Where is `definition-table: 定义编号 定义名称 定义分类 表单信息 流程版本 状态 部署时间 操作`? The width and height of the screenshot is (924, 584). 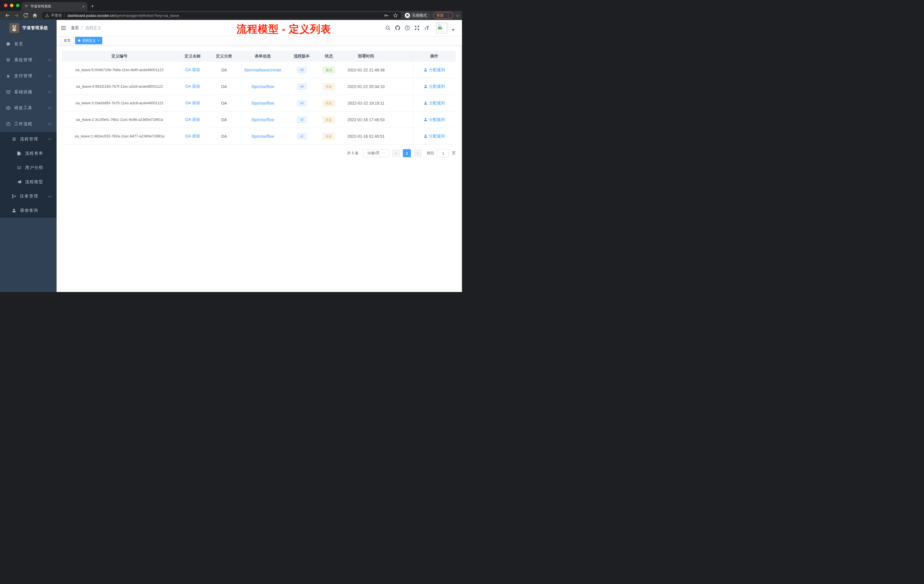
definition-table: 定义编号 定义名称 定义分类 表单信息 流程版本 状态 部署时间 操作 is located at coordinates (259, 98).